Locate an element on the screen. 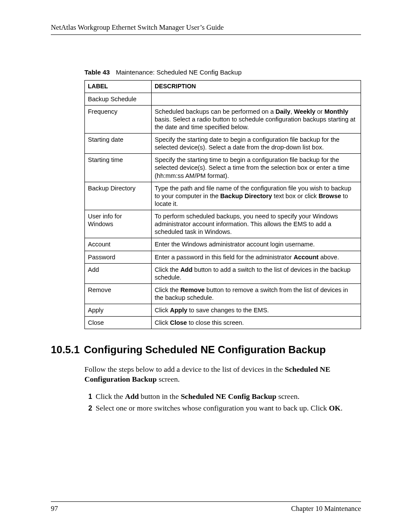 The image size is (411, 532). table-cell-label: Account is located at coordinates (118, 245).